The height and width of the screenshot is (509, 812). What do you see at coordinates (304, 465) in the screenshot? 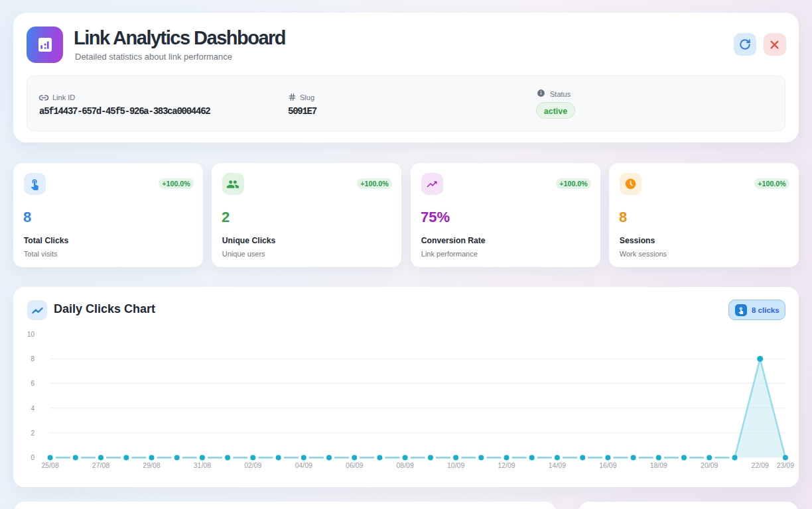
I see `svg-text: 04/09` at bounding box center [304, 465].